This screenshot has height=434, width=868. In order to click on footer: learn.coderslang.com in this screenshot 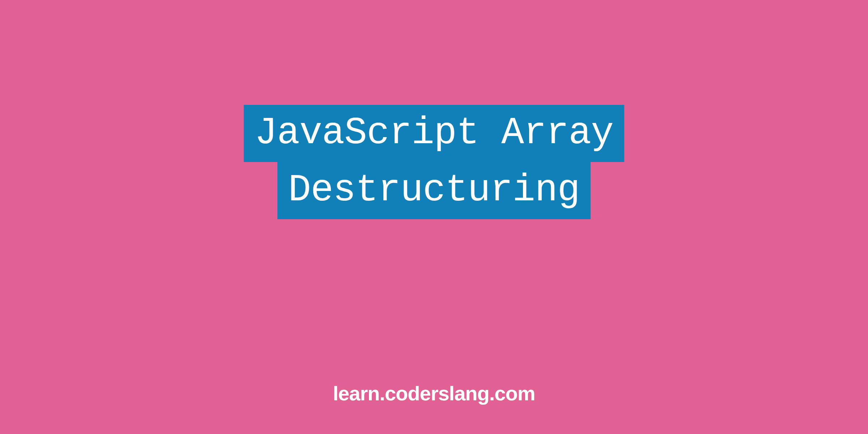, I will do `click(434, 393)`.